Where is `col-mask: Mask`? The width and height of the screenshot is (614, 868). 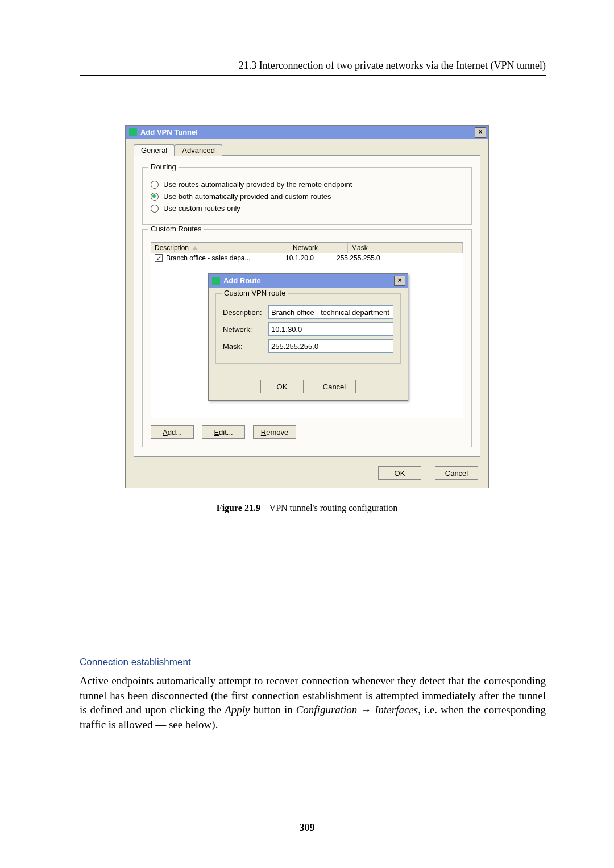 col-mask: Mask is located at coordinates (405, 248).